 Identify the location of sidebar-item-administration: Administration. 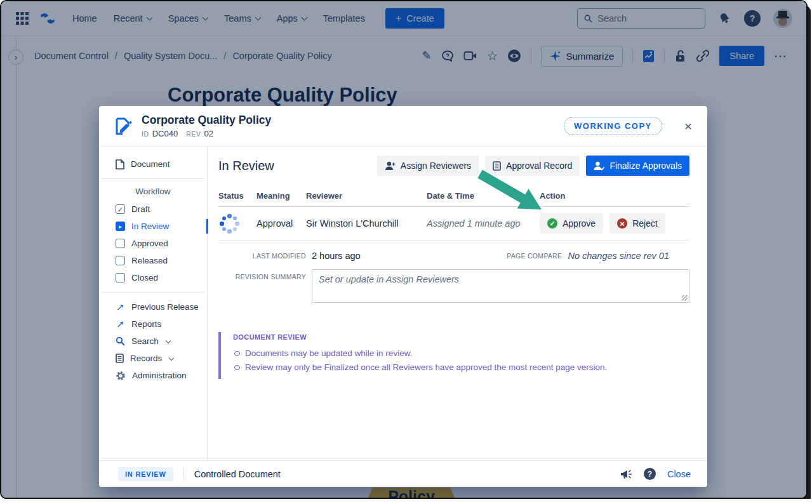
(153, 376).